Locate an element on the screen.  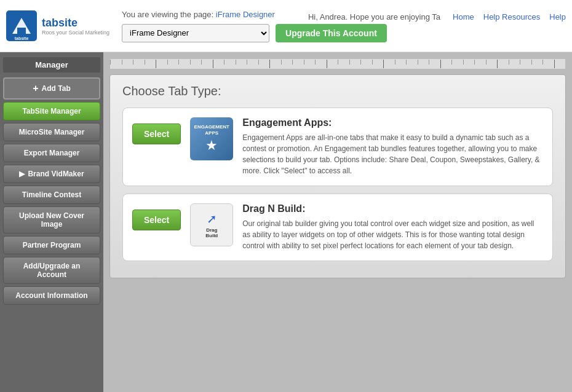
nav-help: Help is located at coordinates (557, 17).